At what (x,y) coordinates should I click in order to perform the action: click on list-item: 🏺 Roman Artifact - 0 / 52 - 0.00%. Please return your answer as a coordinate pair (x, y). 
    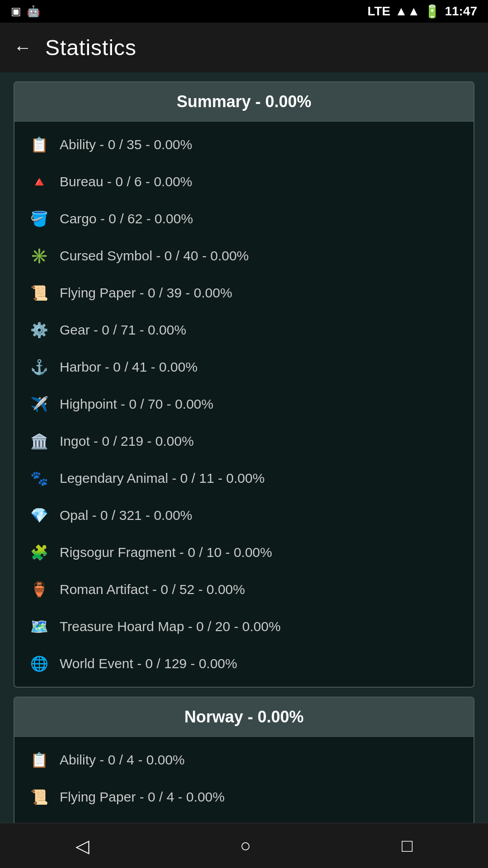
    Looking at the image, I should click on (244, 590).